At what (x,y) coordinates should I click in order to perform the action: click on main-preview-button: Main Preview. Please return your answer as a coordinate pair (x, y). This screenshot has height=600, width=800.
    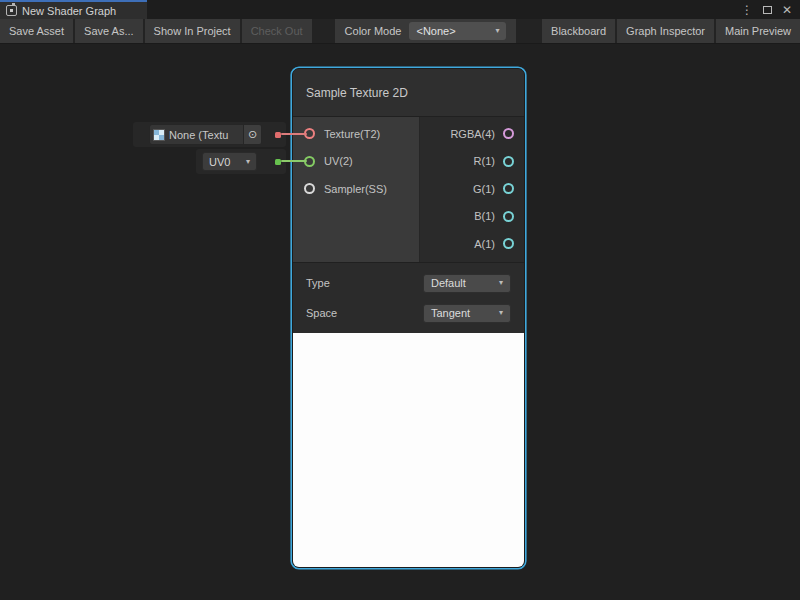
    Looking at the image, I should click on (758, 31).